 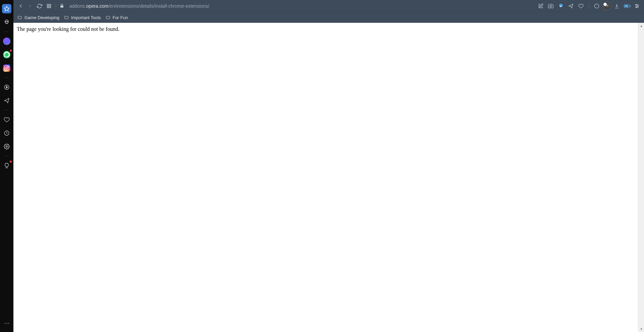 What do you see at coordinates (42, 17) in the screenshot?
I see `bookmark-label: Game Developing` at bounding box center [42, 17].